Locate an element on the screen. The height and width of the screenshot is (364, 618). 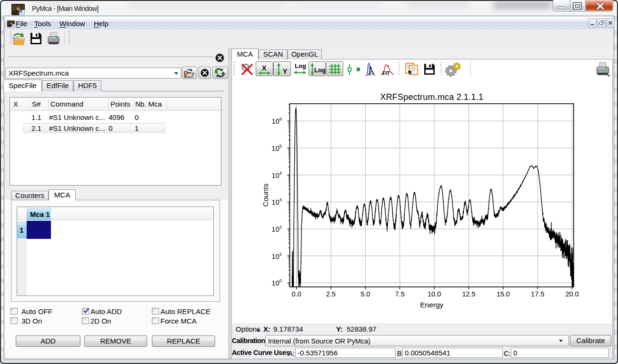
svg-text: FIT is located at coordinates (386, 73).